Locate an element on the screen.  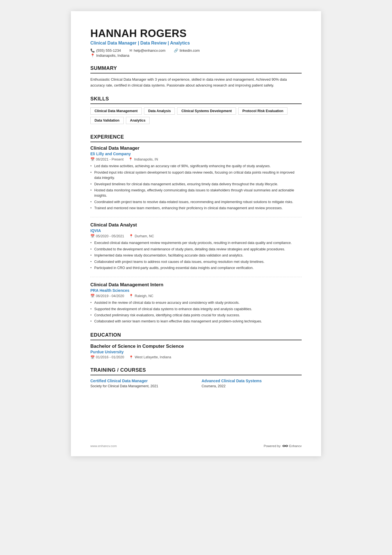
summary-title: SUMMARY is located at coordinates (196, 70).